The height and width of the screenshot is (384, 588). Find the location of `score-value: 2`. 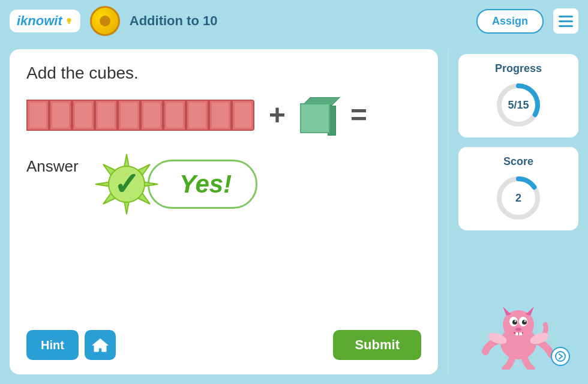

score-value: 2 is located at coordinates (518, 198).